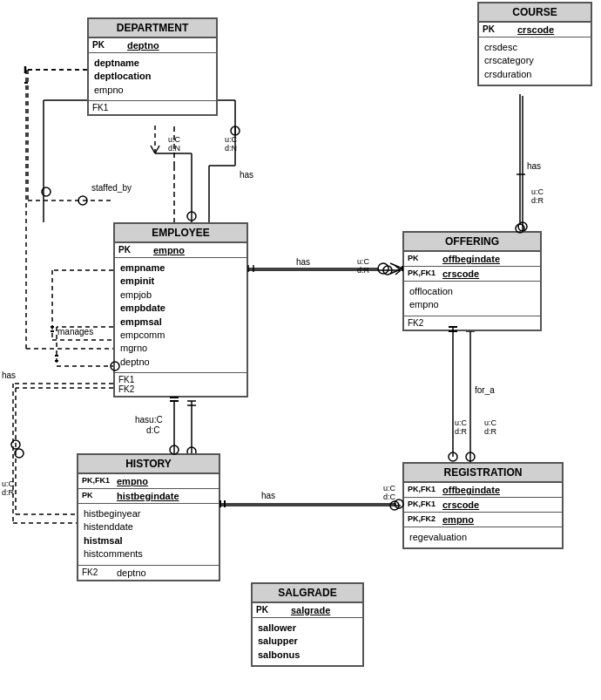  I want to click on constraint-dc-hist2: d:C, so click(389, 497).